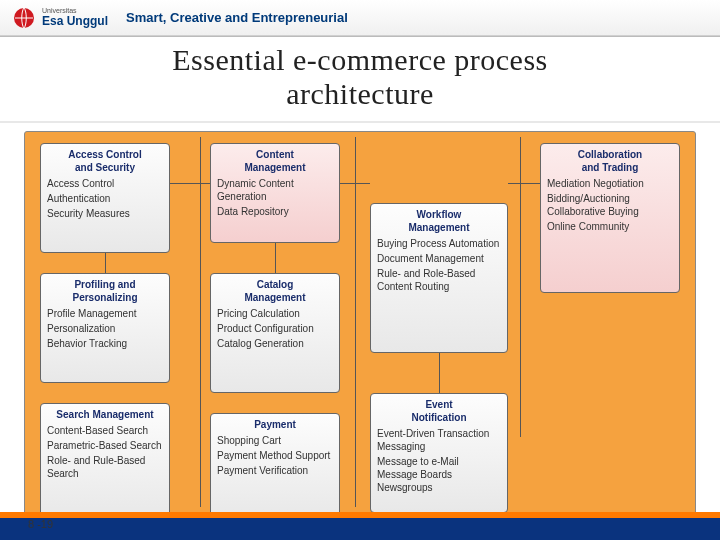 This screenshot has width=720, height=540. What do you see at coordinates (105, 430) in the screenshot?
I see `box-item: Content-Based Search` at bounding box center [105, 430].